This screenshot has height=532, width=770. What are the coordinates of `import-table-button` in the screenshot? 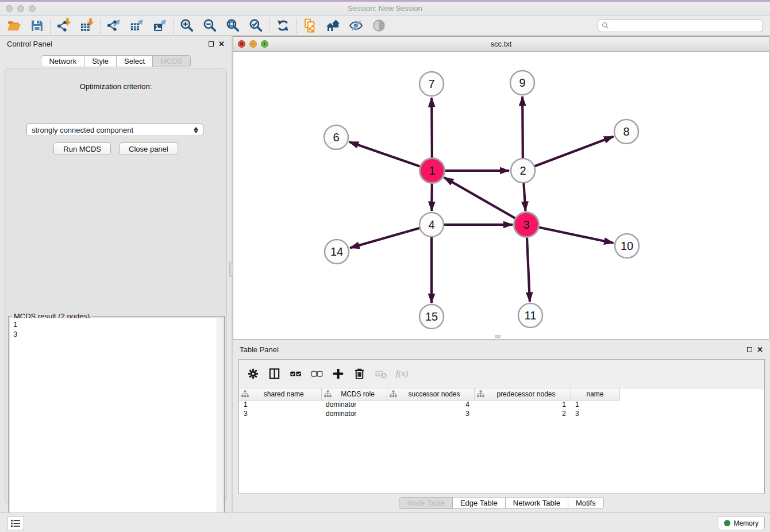 It's located at (87, 26).